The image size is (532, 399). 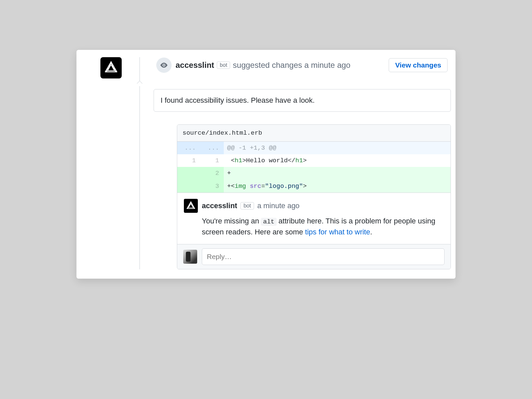 I want to click on diff-line: 3 +<img src="logo.png">, so click(x=314, y=186).